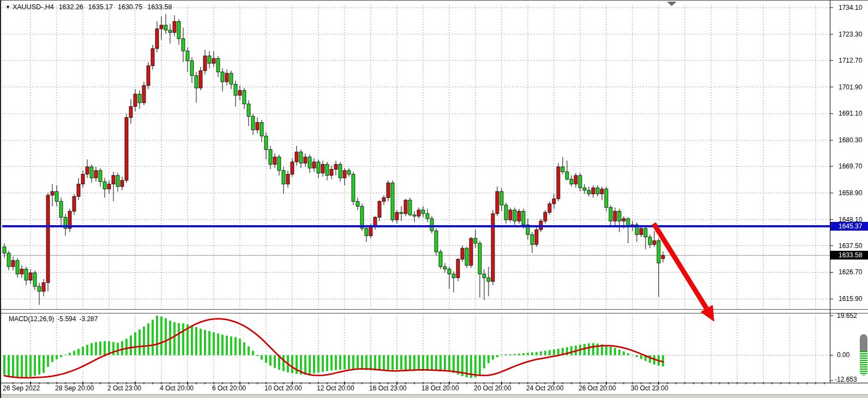 The width and height of the screenshot is (868, 398). What do you see at coordinates (435, 311) in the screenshot?
I see `pane-separator` at bounding box center [435, 311].